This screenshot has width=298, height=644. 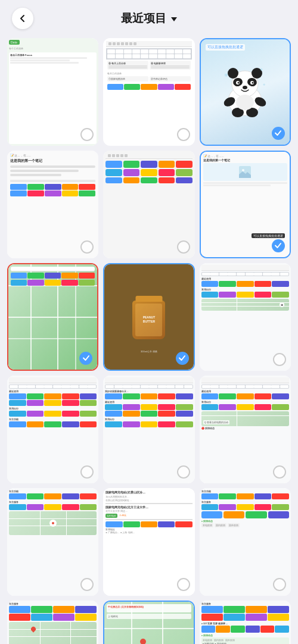 I want to click on panda-illustration: ❄ ❄ ❄, so click(x=245, y=92).